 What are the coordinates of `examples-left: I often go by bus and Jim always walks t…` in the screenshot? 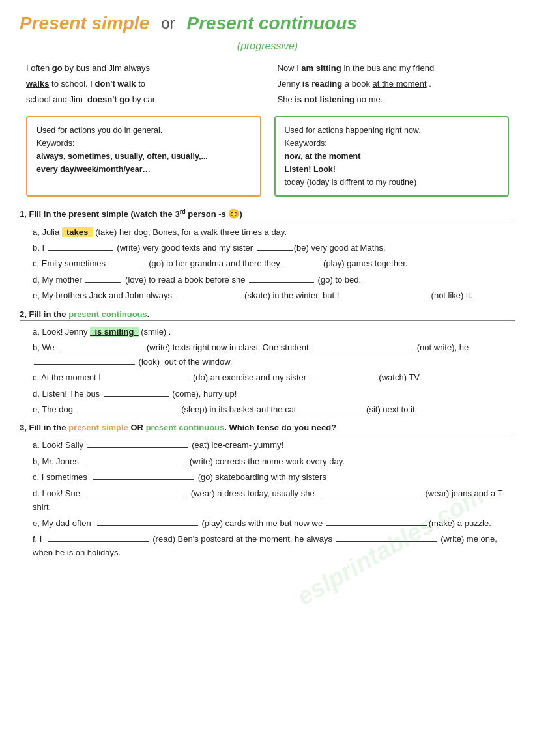 It's located at (142, 85).